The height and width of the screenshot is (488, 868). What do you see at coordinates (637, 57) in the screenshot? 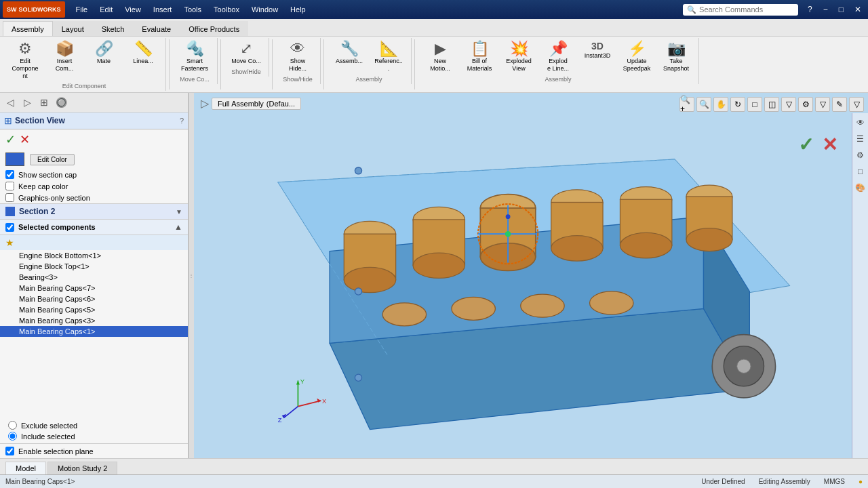
I see `btn-update-speedpak: ⚡ UpdateSpeedpak` at bounding box center [637, 57].